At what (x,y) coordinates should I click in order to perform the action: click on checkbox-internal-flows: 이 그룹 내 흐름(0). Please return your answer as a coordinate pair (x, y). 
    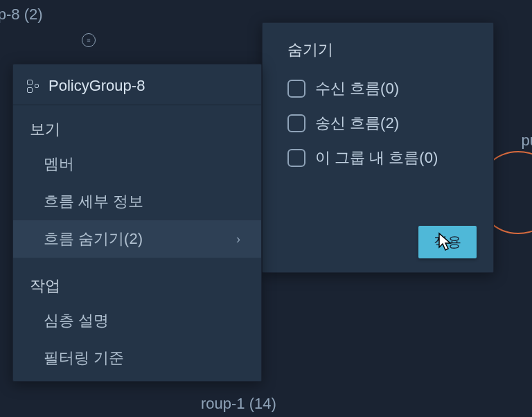
    Looking at the image, I should click on (378, 158).